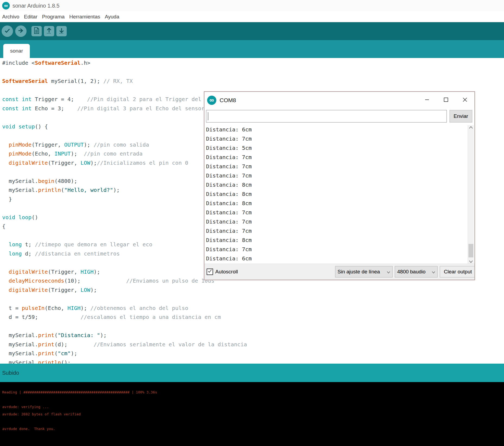  What do you see at coordinates (471, 127) in the screenshot?
I see `scroll-up-icon` at bounding box center [471, 127].